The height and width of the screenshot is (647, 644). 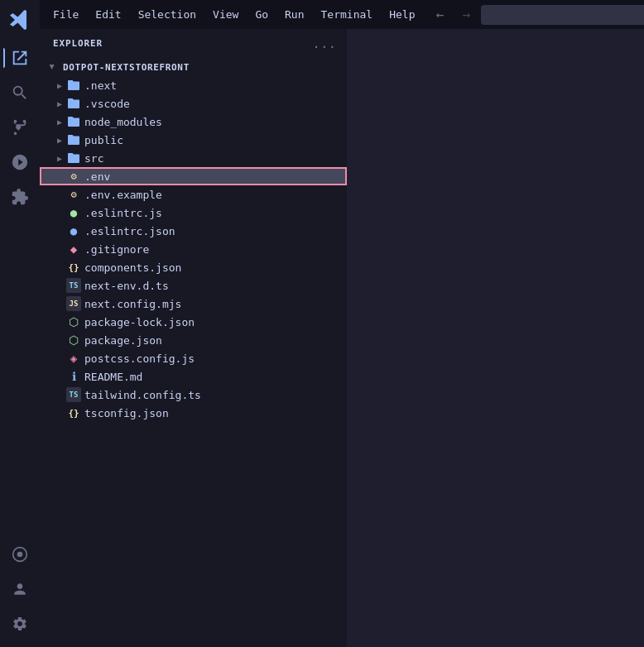 I want to click on sidebar-title: EXPLORER, so click(x=184, y=43).